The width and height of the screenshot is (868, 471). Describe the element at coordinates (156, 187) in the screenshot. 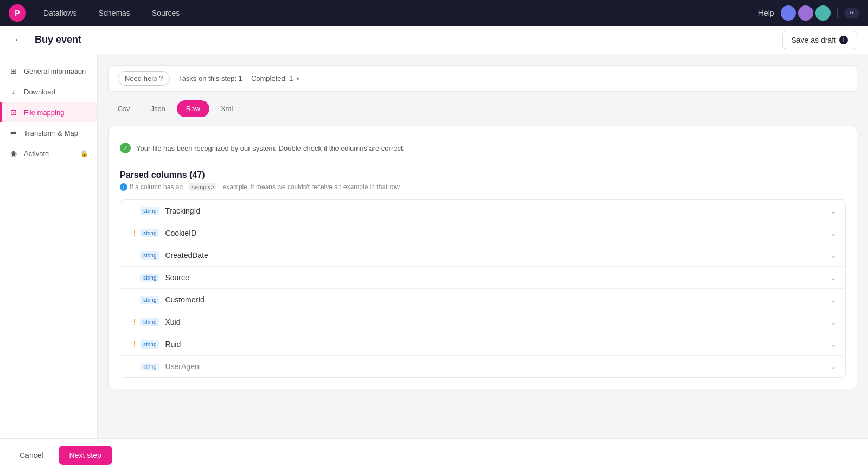

I see `parsed-note-prefix: If a column has an` at that location.